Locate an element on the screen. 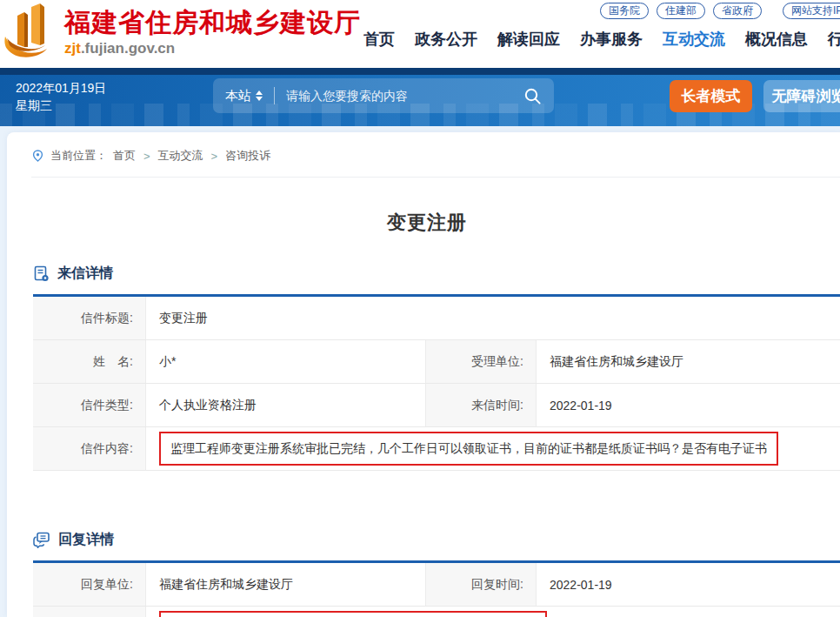  weekday-text: 星期三 is located at coordinates (61, 105).